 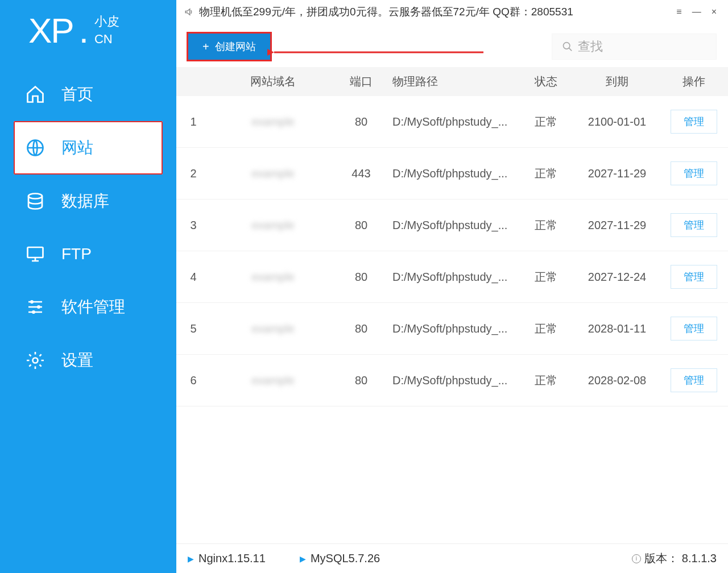 What do you see at coordinates (189, 12) in the screenshot?
I see `announcement-icon` at bounding box center [189, 12].